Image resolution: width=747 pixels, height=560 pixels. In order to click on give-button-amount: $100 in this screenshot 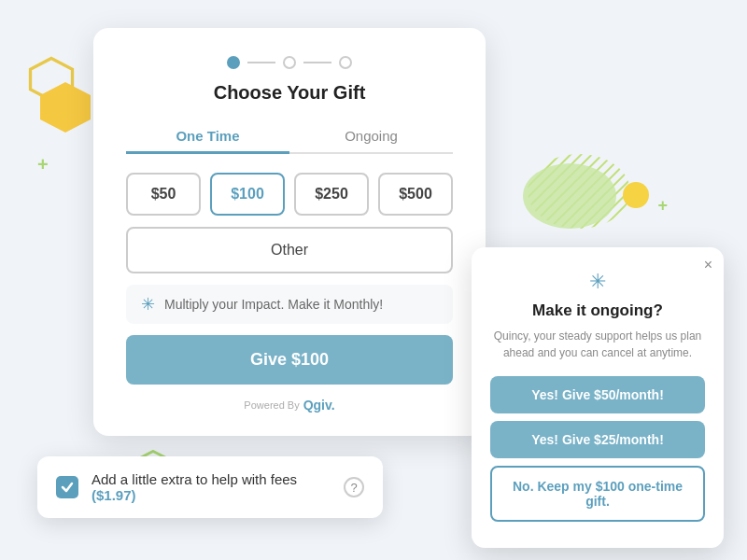, I will do `click(310, 359)`.